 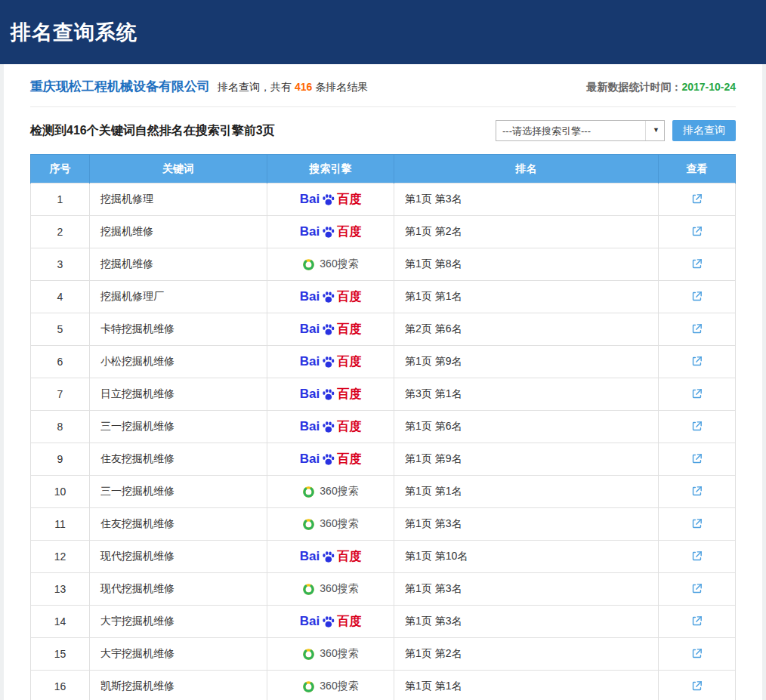 What do you see at coordinates (527, 298) in the screenshot?
I see `rank-cell: 第1页 第1名` at bounding box center [527, 298].